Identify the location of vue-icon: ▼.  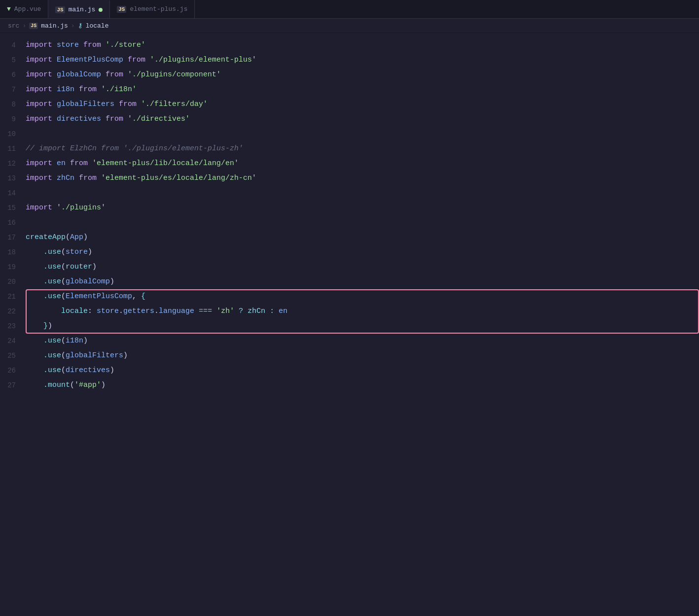
(9, 9).